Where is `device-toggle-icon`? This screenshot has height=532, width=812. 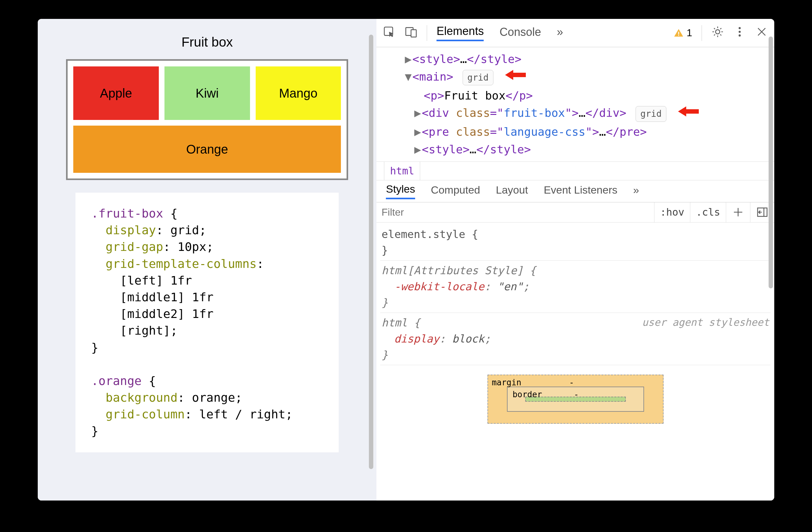 device-toggle-icon is located at coordinates (411, 33).